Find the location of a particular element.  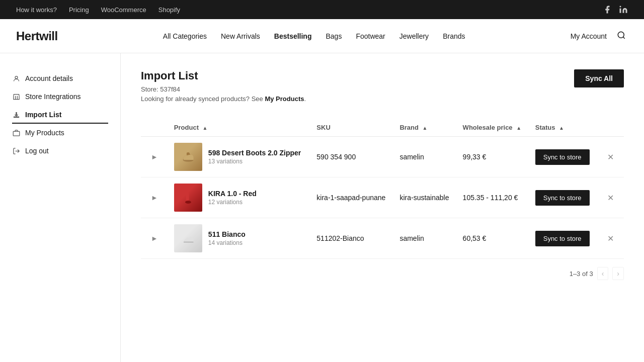

wholesale-price-col-header: Wholesale price ▲ is located at coordinates (493, 128).